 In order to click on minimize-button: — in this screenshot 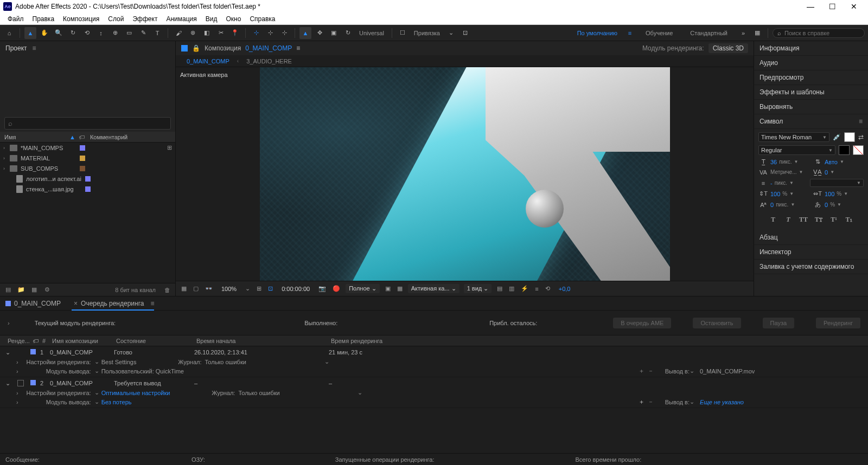, I will do `click(810, 7)`.